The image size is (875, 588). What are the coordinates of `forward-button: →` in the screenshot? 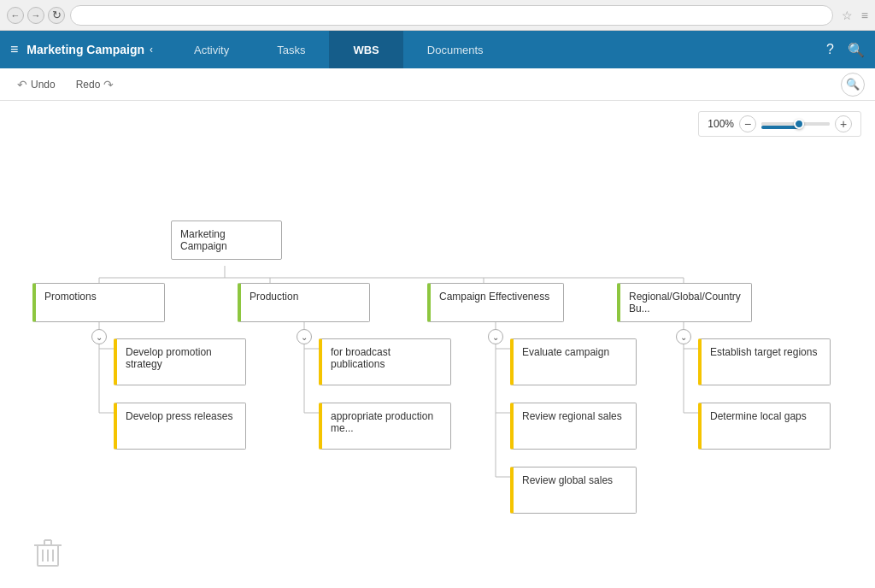 It's located at (36, 15).